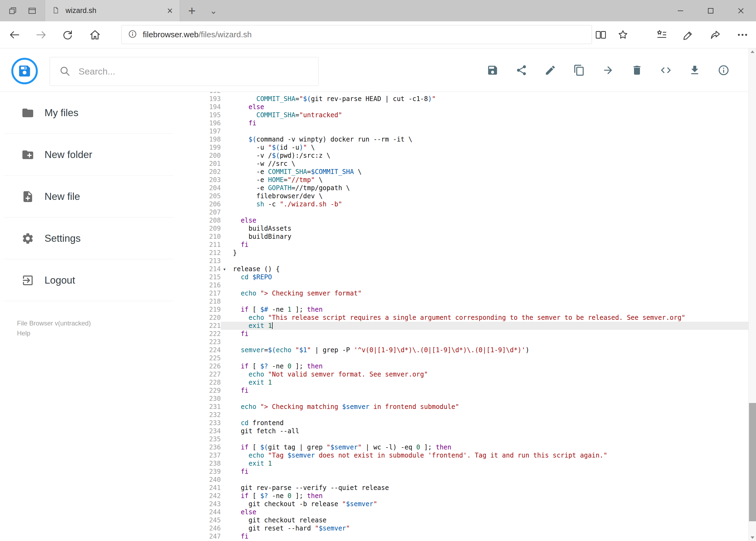 Image resolution: width=756 pixels, height=541 pixels. Describe the element at coordinates (461, 229) in the screenshot. I see `code-line: 209 buildAssets` at that location.